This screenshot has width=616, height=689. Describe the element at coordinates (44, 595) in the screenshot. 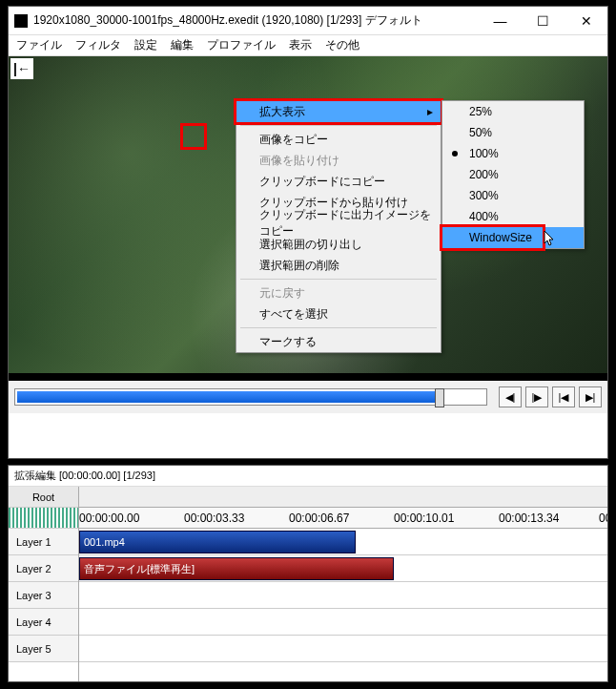

I see `layer-3-label: Layer 3` at that location.